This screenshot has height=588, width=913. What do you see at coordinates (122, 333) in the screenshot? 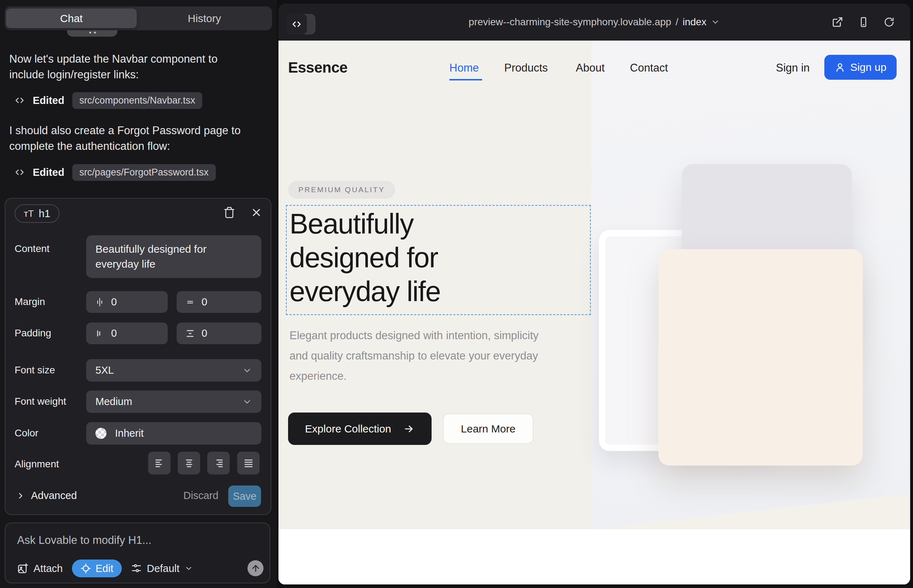
I see `padding-x-input` at bounding box center [122, 333].